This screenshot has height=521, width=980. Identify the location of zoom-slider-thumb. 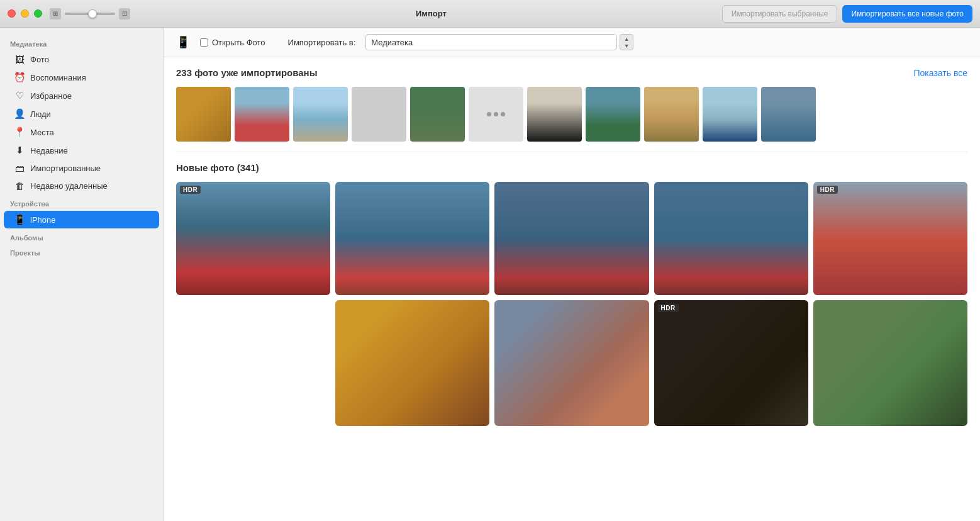
(92, 14).